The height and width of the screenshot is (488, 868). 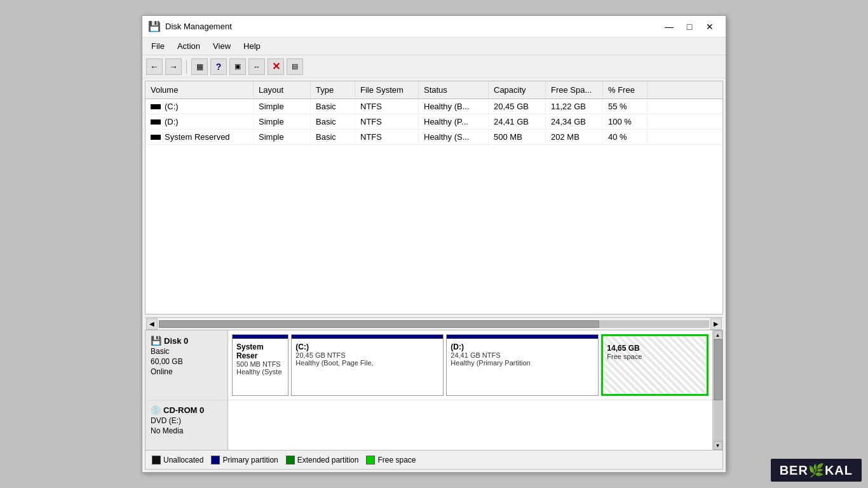 I want to click on col-header-layout: Layout, so click(x=282, y=90).